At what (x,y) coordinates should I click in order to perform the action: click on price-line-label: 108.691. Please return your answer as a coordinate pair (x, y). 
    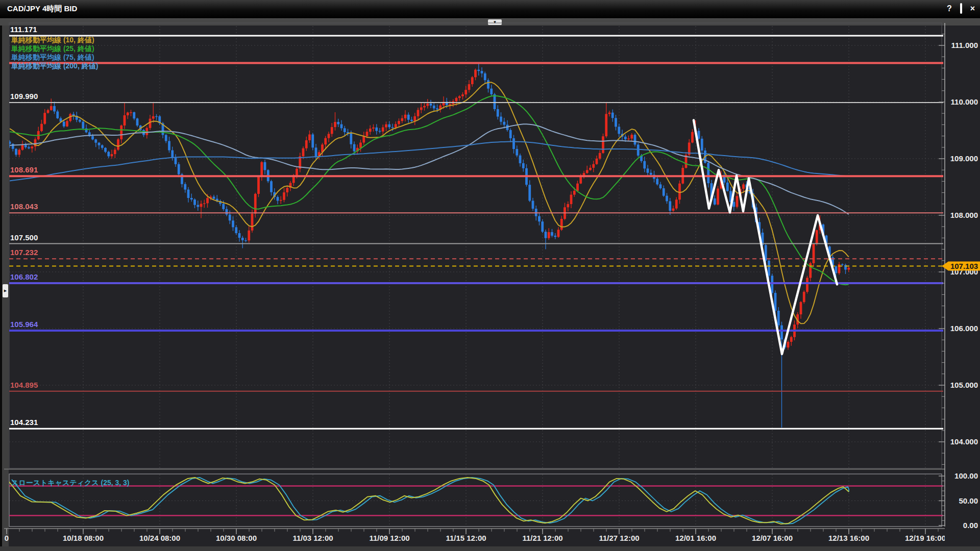
    Looking at the image, I should click on (24, 169).